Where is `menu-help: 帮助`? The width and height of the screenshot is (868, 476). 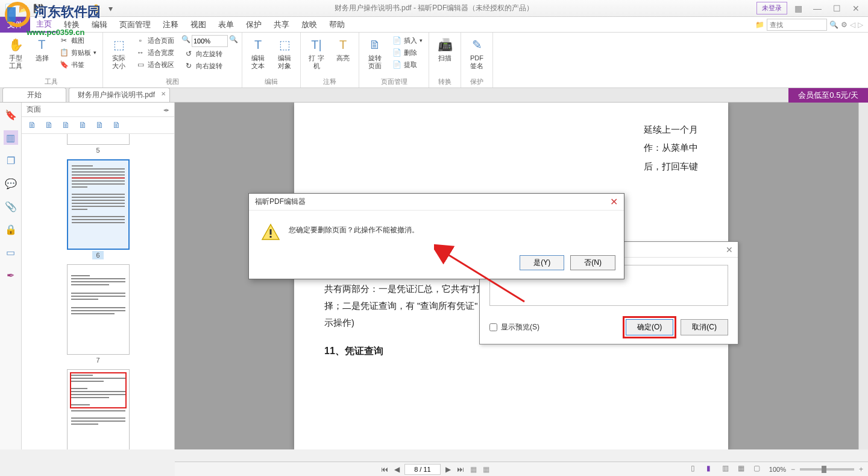 menu-help: 帮助 is located at coordinates (337, 25).